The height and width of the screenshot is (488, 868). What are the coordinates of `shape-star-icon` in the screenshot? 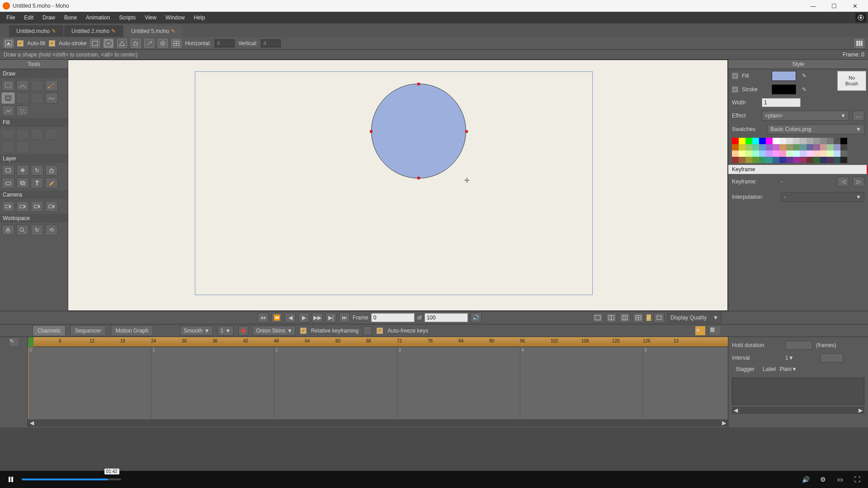 It's located at (136, 43).